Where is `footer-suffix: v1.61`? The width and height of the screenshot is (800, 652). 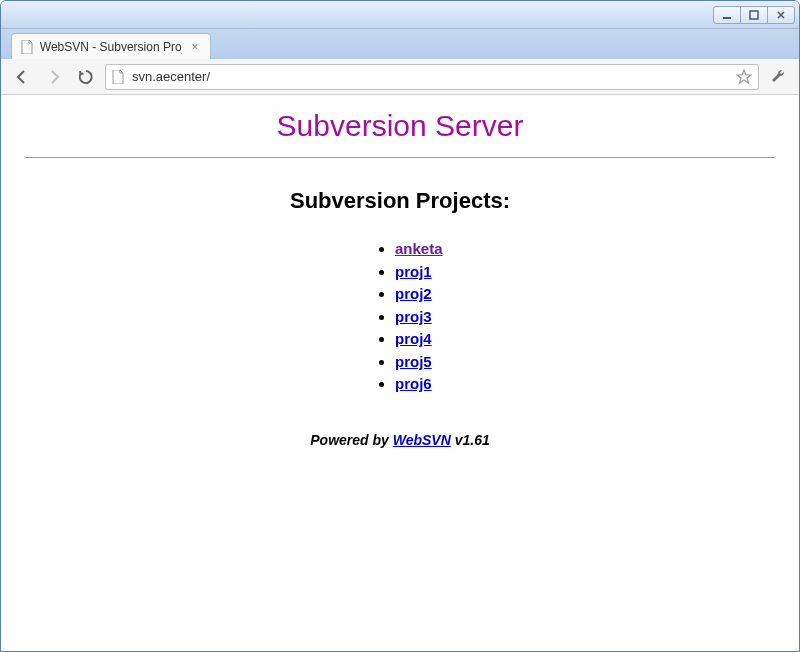
footer-suffix: v1.61 is located at coordinates (470, 440).